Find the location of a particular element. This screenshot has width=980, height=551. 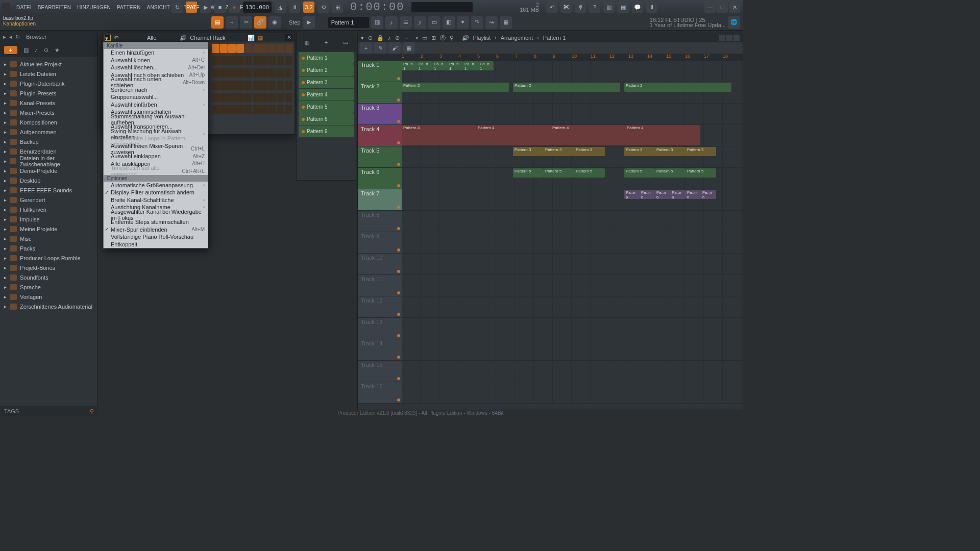

close-button: ✕ is located at coordinates (734, 7).